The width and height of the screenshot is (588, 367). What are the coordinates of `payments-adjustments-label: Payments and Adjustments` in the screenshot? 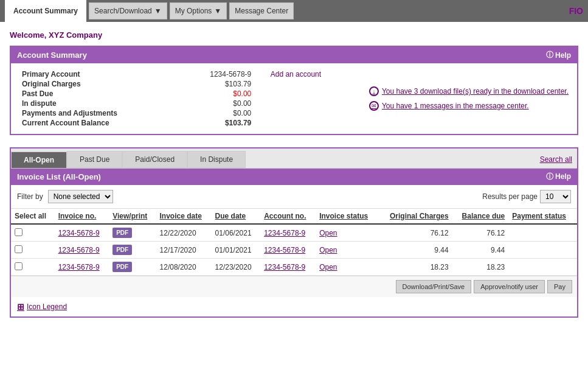 It's located at (100, 113).